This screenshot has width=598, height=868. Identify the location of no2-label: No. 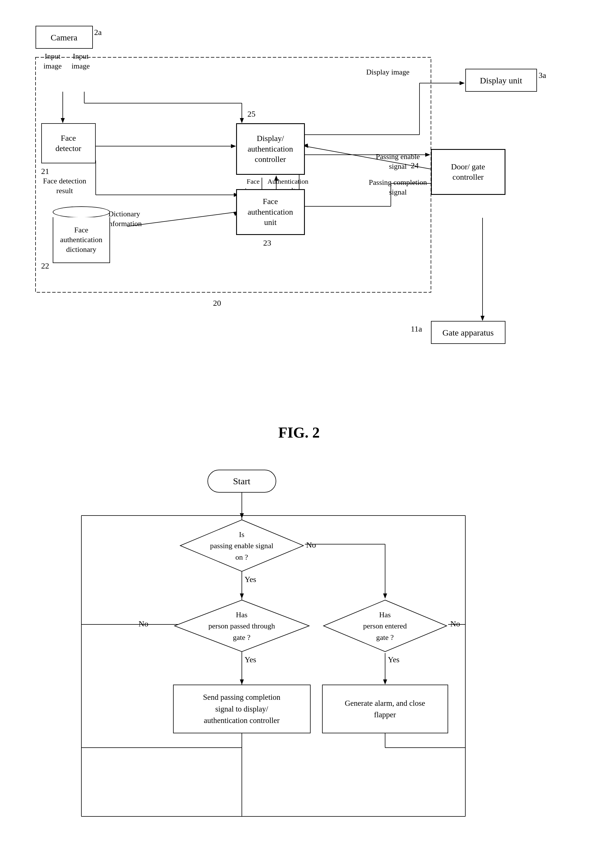
(144, 624).